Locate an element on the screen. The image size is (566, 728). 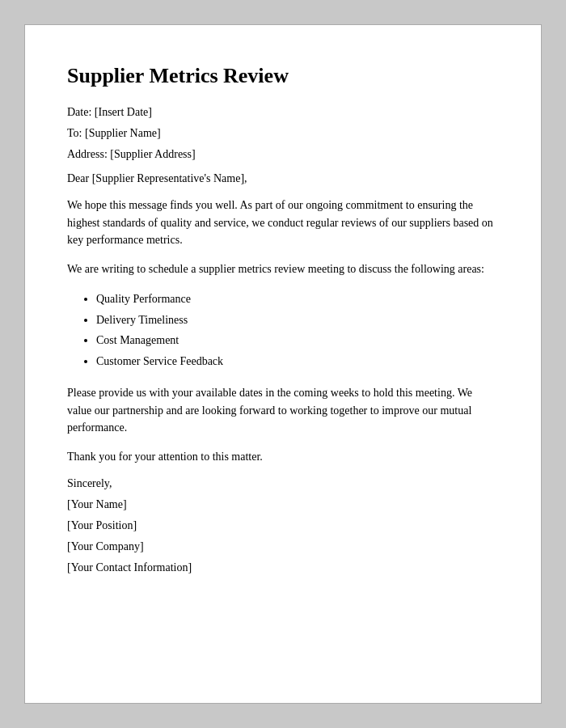
name-placeholder: [Your Name] is located at coordinates (283, 505).